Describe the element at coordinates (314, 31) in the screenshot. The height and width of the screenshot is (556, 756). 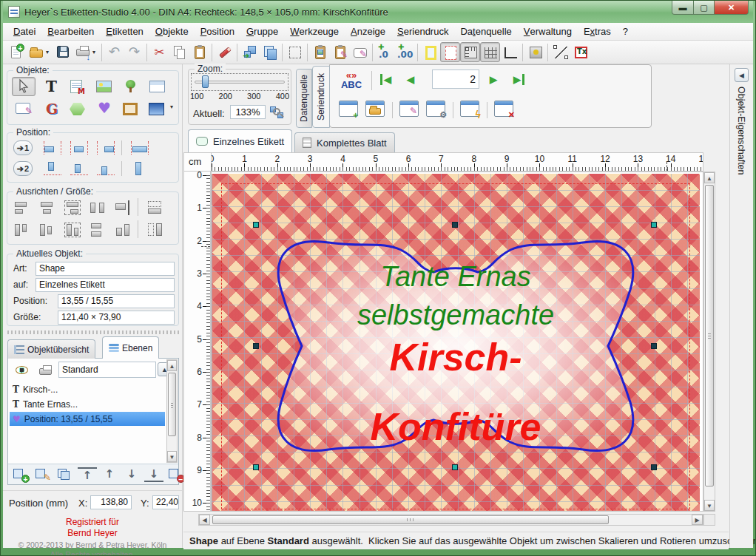
I see `menu-werkzeuge: Werkzeuge` at that location.